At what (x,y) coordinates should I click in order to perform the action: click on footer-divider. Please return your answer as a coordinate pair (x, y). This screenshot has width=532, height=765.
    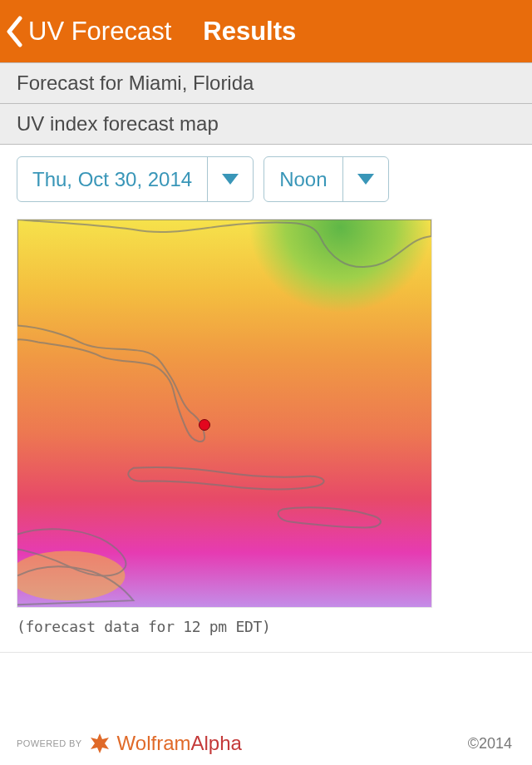
    Looking at the image, I should click on (266, 652).